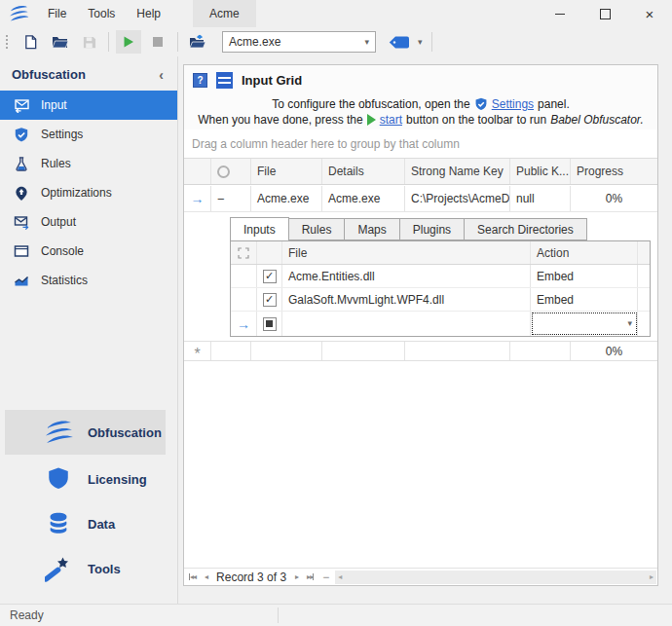  What do you see at coordinates (407, 323) in the screenshot?
I see `cell-file-empty` at bounding box center [407, 323].